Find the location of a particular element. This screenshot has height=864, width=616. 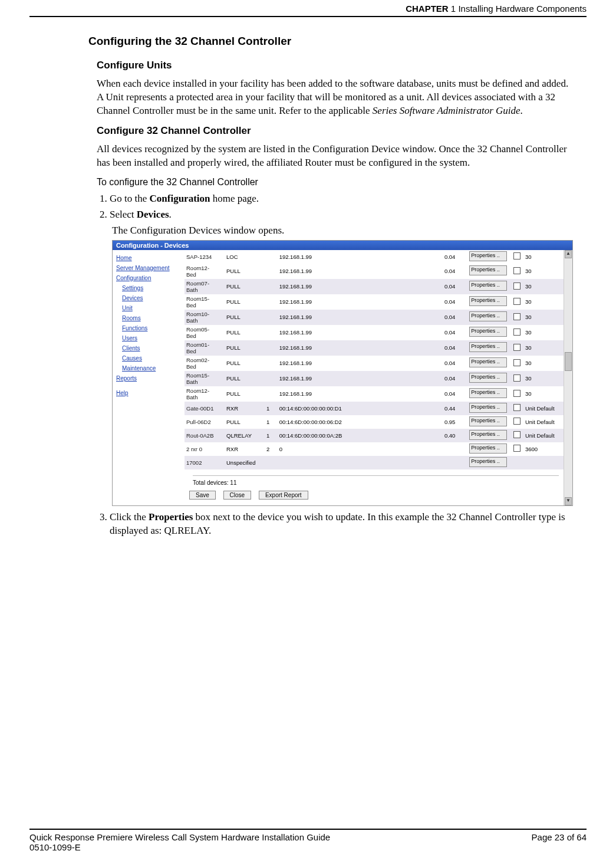

table-row: Room15-BathPULL192.168.1.990.04Propertie… is located at coordinates (374, 379).